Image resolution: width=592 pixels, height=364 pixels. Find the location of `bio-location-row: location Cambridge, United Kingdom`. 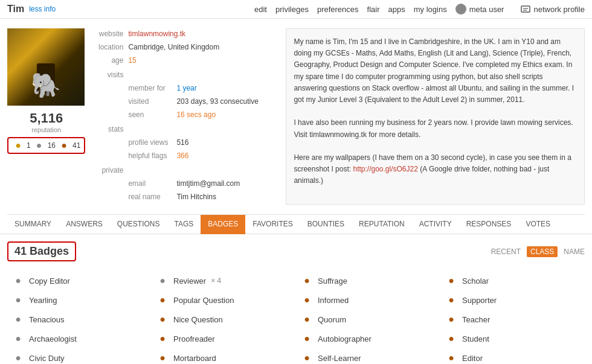

bio-location-row: location Cambridge, United Kingdom is located at coordinates (185, 47).